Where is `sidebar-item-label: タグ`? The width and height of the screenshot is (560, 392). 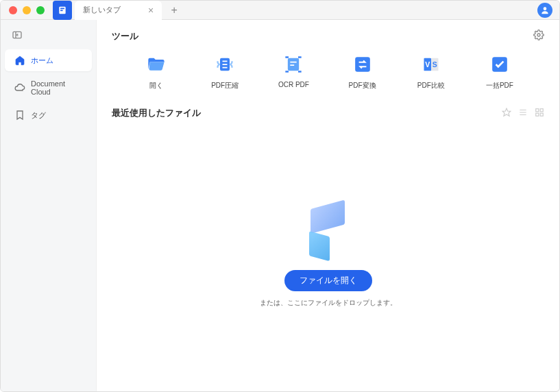 sidebar-item-label: タグ is located at coordinates (38, 115).